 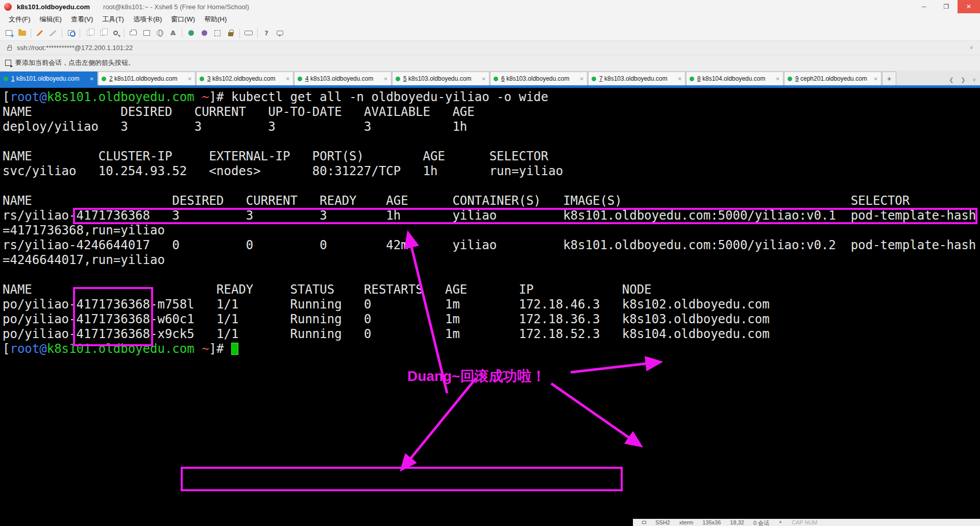 What do you see at coordinates (490, 33) in the screenshot?
I see `xshell-toolbar: A?` at bounding box center [490, 33].